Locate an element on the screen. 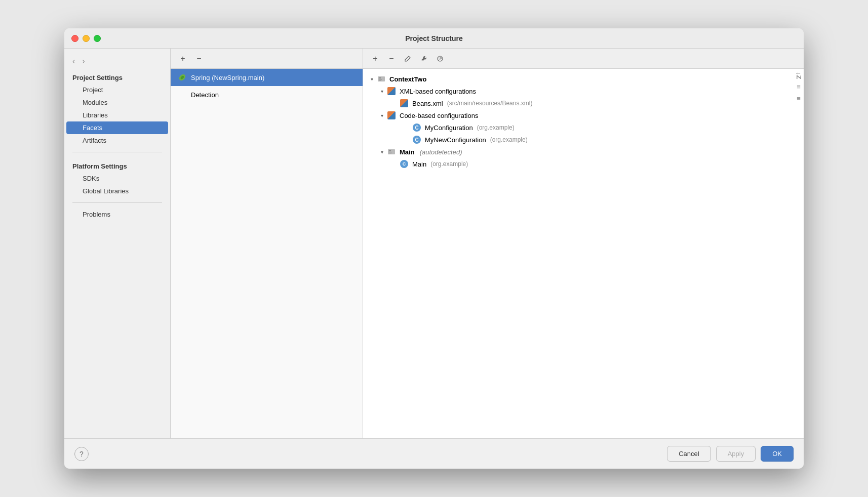  sidebar-item-problems: Problems is located at coordinates (117, 215).